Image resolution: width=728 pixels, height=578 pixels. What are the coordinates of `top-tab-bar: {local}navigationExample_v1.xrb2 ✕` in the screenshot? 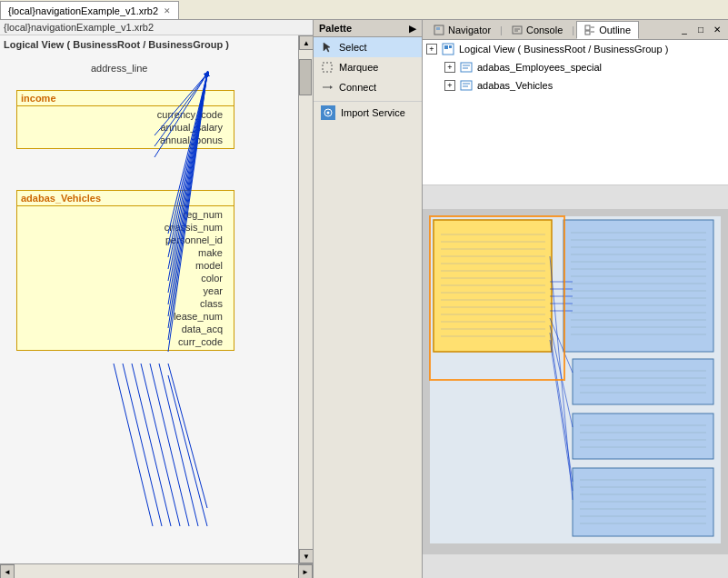 It's located at (364, 10).